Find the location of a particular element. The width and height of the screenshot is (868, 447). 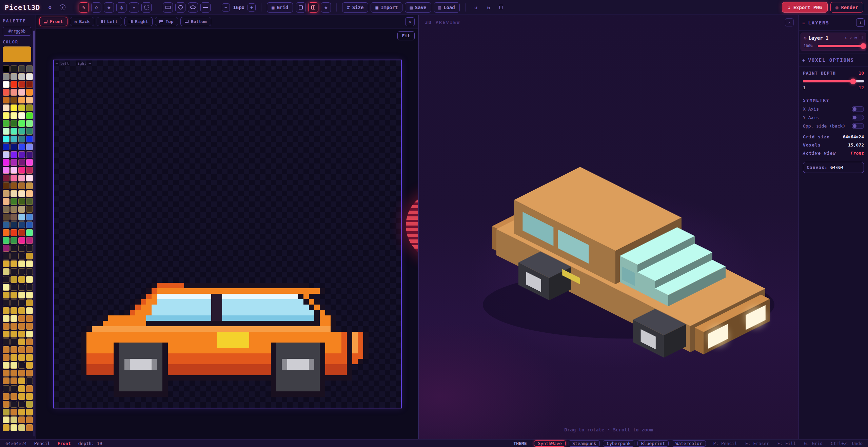

palette-scrollbar is located at coordinates (34, 233).